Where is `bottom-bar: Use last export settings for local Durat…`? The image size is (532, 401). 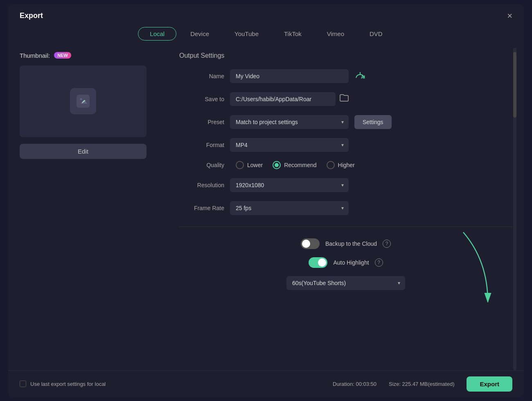 bottom-bar: Use last export settings for local Durat… is located at coordinates (266, 384).